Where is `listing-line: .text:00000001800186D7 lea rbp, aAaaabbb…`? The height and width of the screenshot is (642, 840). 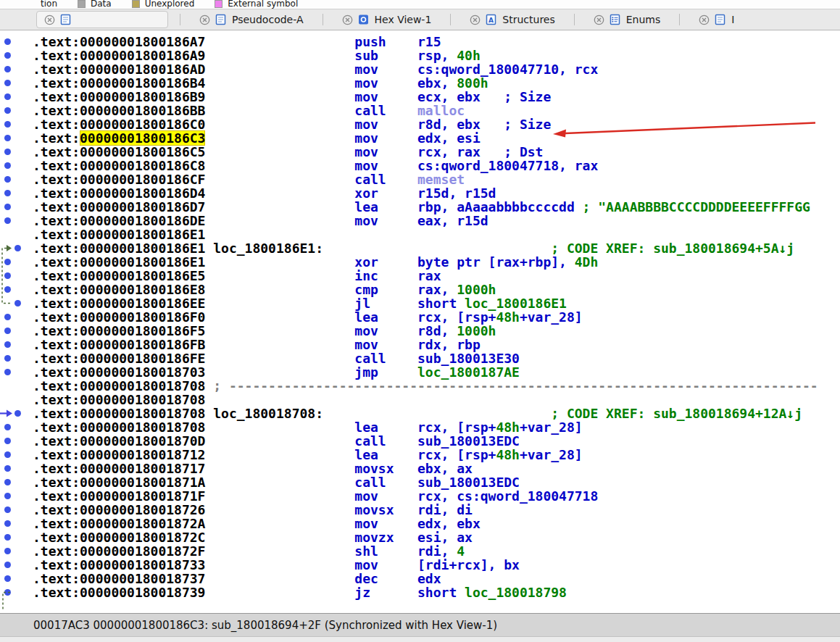
listing-line: .text:00000001800186D7 lea rbp, aAaaabbb… is located at coordinates (420, 207).